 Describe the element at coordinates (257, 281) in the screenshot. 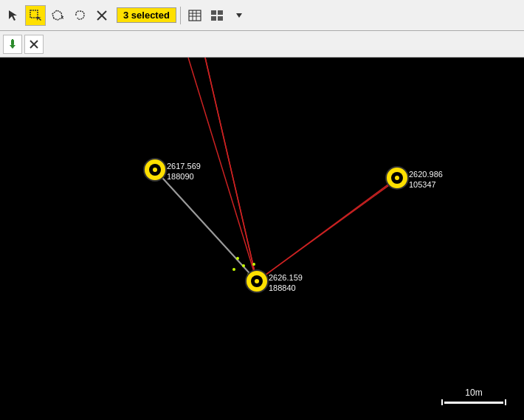

I see `node-bottom` at that location.